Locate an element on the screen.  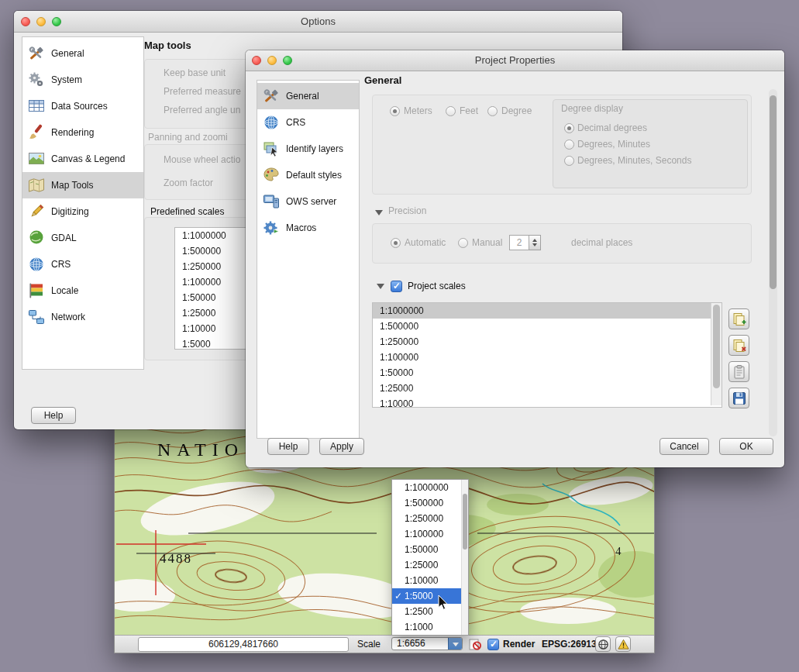
list-item: 1:250000 is located at coordinates (547, 342).